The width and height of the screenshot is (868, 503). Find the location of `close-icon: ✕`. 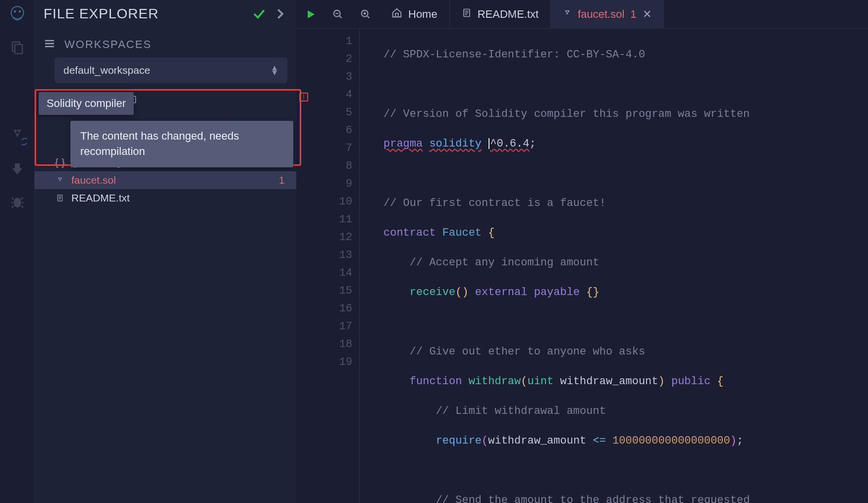

close-icon: ✕ is located at coordinates (647, 14).